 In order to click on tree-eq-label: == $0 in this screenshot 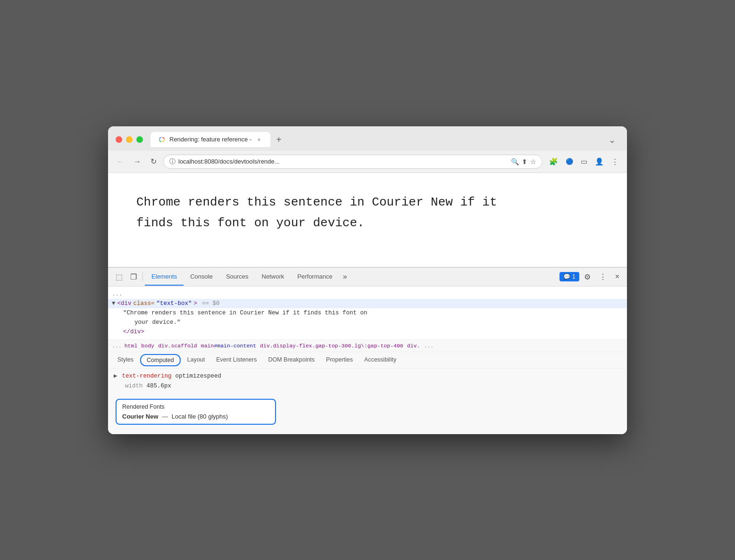, I will do `click(211, 304)`.